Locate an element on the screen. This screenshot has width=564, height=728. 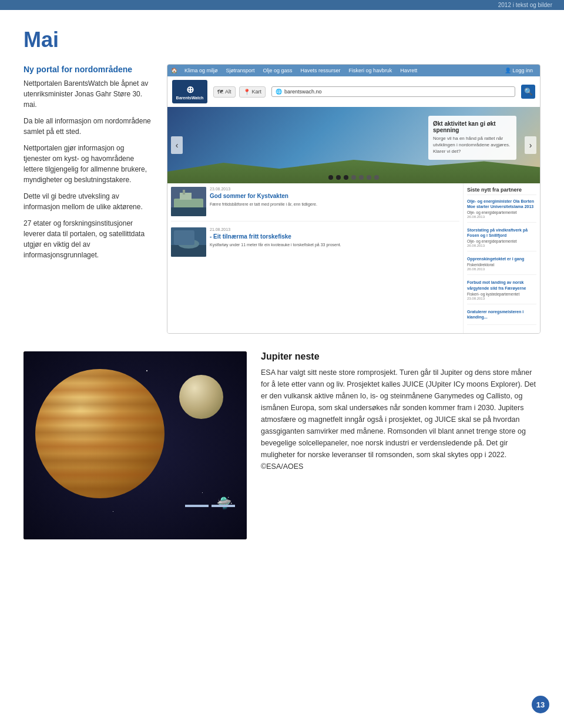
nav-tab-havrett: Havrett is located at coordinates (409, 71).